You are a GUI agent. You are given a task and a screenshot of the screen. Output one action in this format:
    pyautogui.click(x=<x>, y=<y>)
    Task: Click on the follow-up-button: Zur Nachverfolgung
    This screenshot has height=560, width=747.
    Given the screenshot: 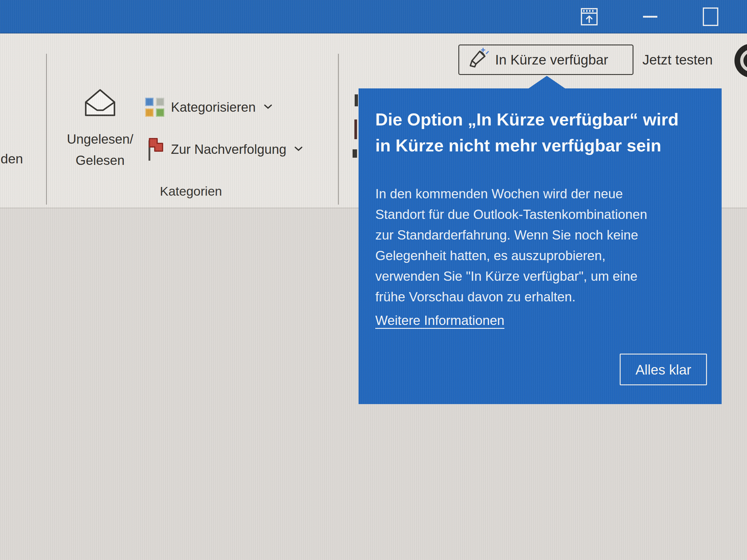 What is the action you would take?
    pyautogui.click(x=225, y=149)
    